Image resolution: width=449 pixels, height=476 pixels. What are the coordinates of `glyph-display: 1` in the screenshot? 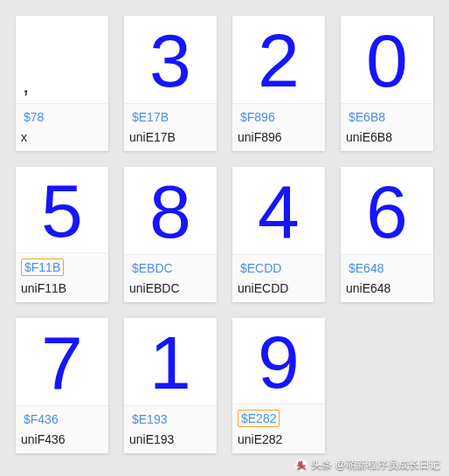 It's located at (170, 362).